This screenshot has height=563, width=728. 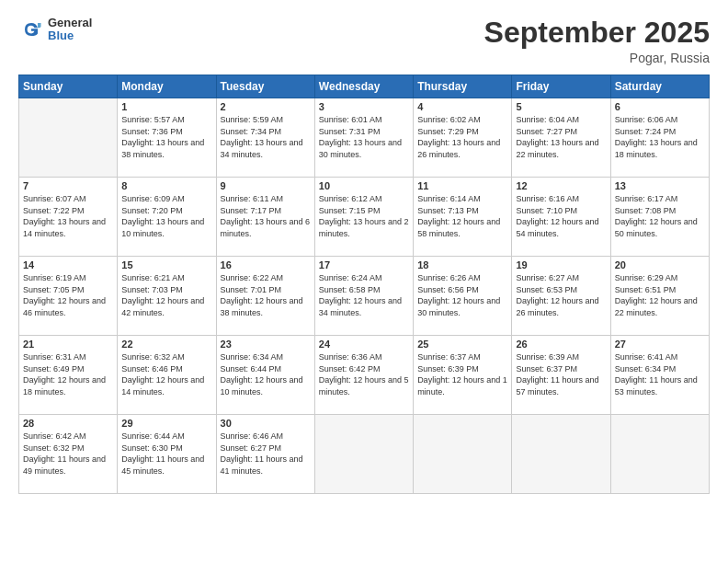 I want to click on day-info: Sunrise: 5:59 AMSunset: 7:34 PMDaylight:…, so click(x=266, y=137).